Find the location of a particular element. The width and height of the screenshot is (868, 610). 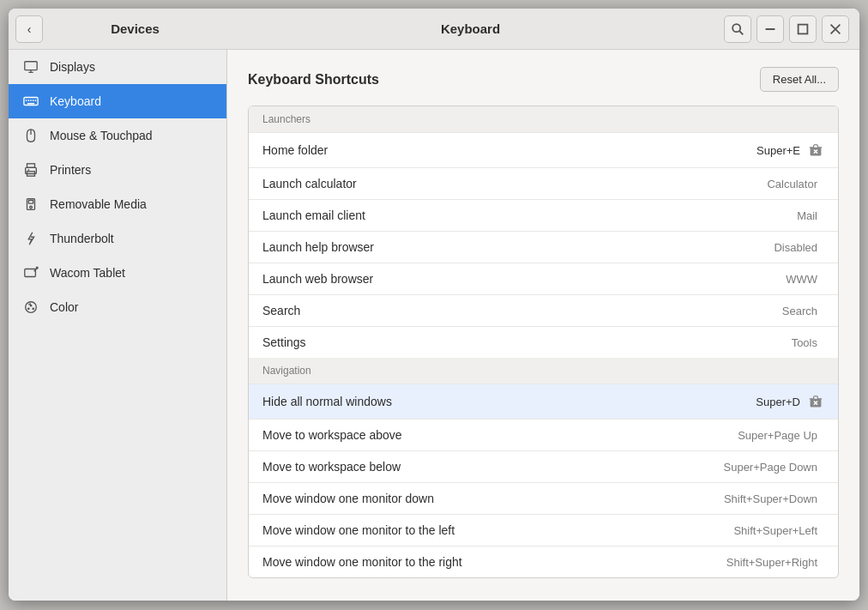

shortcut-key: Tools is located at coordinates (805, 343).